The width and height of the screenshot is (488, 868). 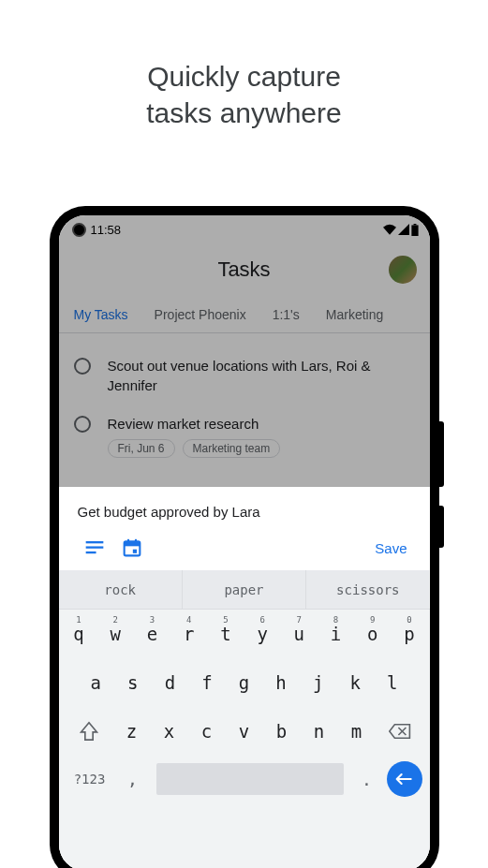 I want to click on key-s: s, so click(x=133, y=683).